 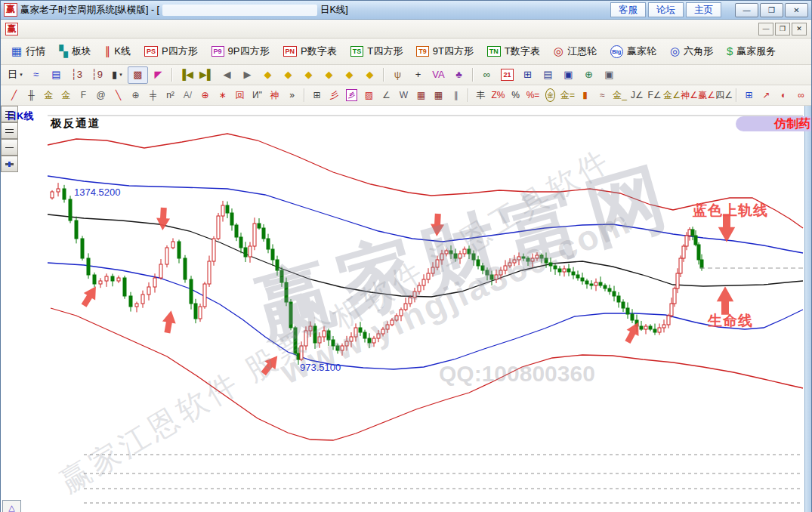 What do you see at coordinates (548, 75) in the screenshot?
I see `notes-icon: ▤` at bounding box center [548, 75].